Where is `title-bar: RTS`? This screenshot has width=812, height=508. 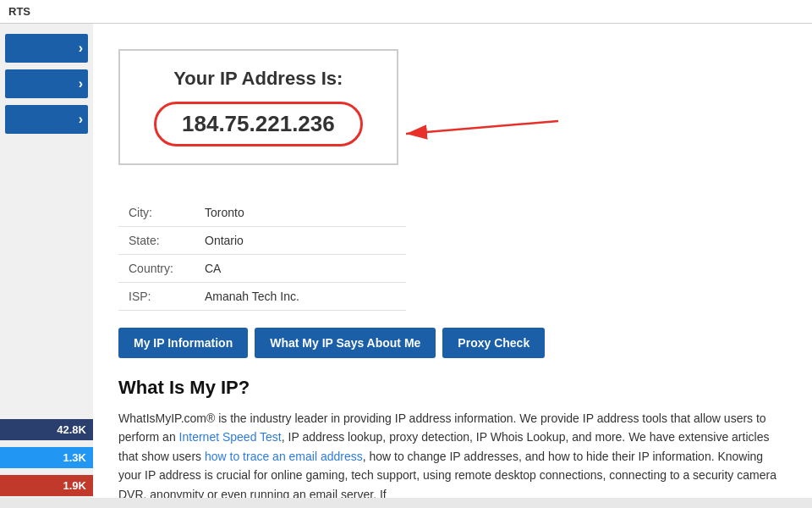
title-bar: RTS is located at coordinates (406, 12).